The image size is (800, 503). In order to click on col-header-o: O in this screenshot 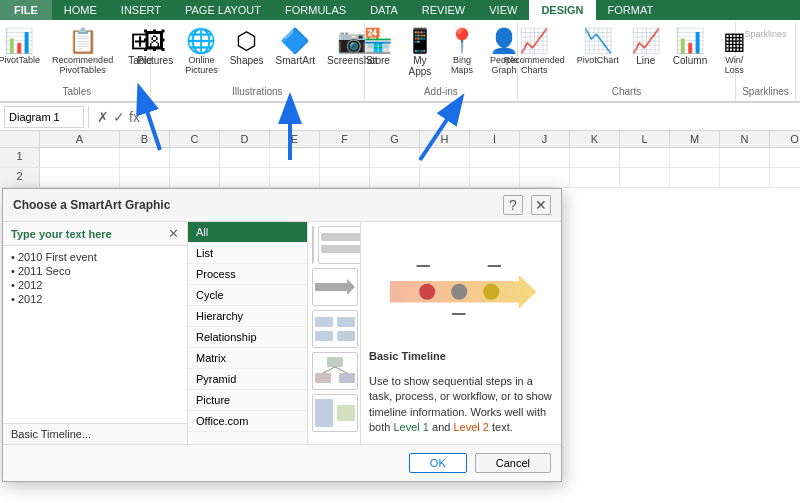, I will do `click(785, 139)`.